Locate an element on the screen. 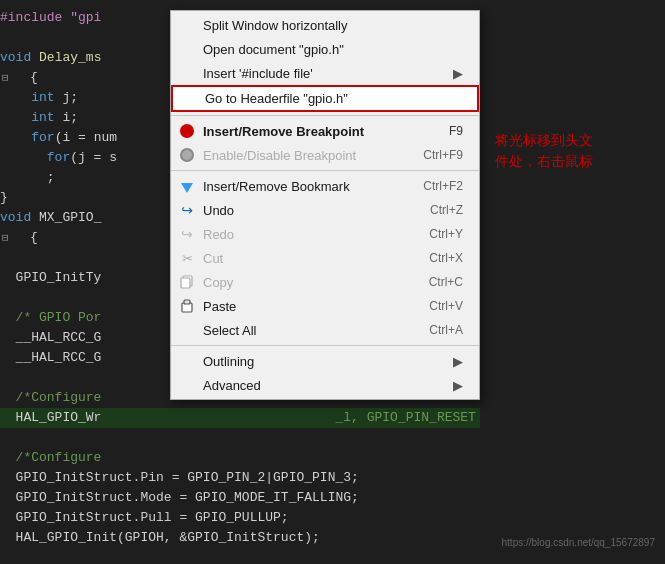 Image resolution: width=665 pixels, height=564 pixels. menu-item-cut-shortcut: Ctrl+X is located at coordinates (446, 258).